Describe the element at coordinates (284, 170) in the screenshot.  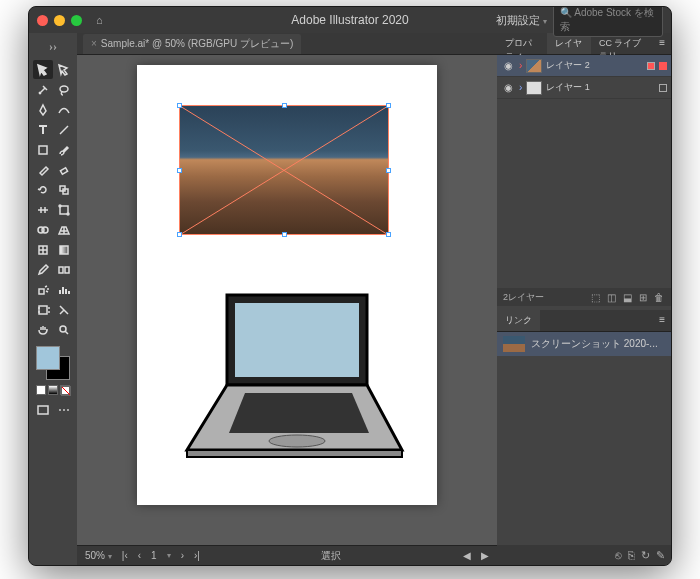
I see `placed-image-selected` at that location.